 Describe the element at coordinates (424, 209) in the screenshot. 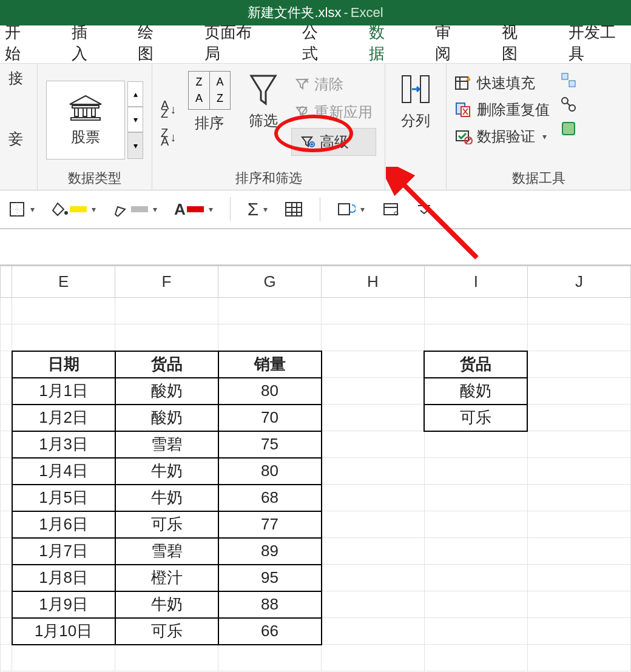

I see `qat-more-button` at that location.